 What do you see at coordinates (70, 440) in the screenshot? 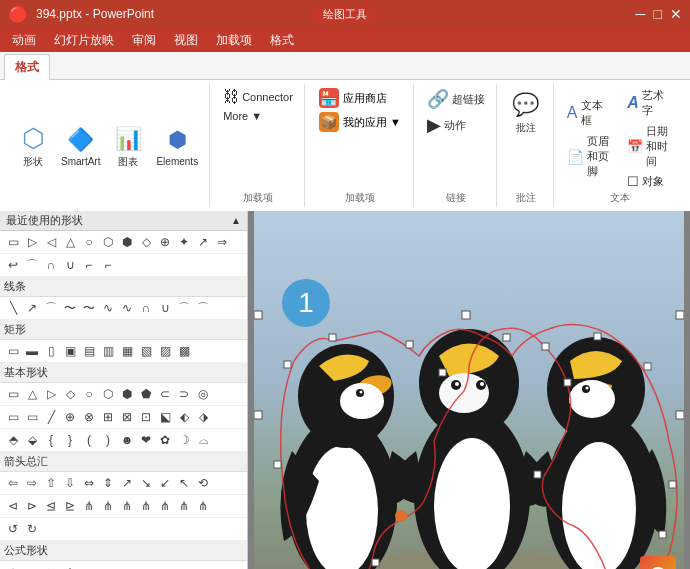
I see `shape-item: }` at bounding box center [70, 440].